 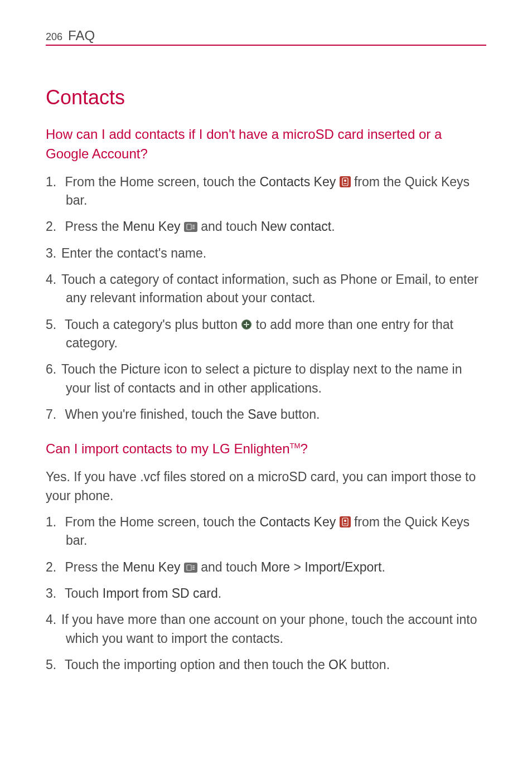 What do you see at coordinates (54, 37) in the screenshot?
I see `page-number: 206` at bounding box center [54, 37].